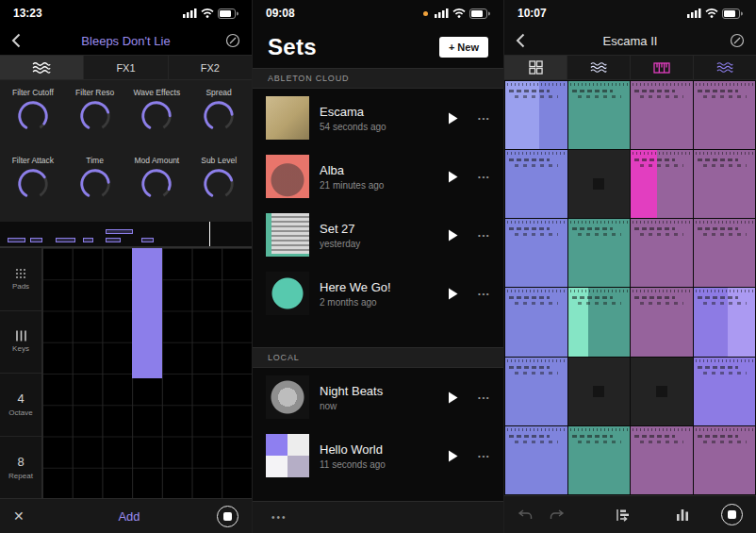 Image resolution: width=756 pixels, height=533 pixels. I want to click on set-name: Here We Go!, so click(375, 287).